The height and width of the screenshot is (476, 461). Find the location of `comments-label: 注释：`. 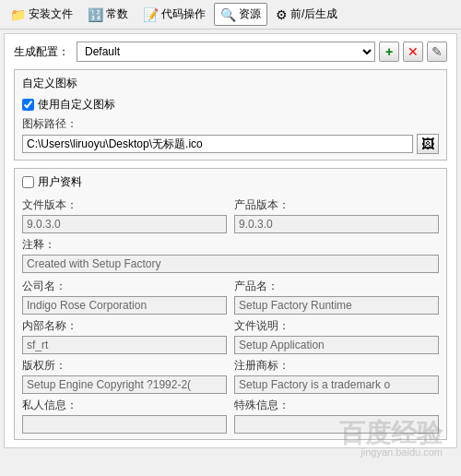

comments-label: 注释： is located at coordinates (230, 245).